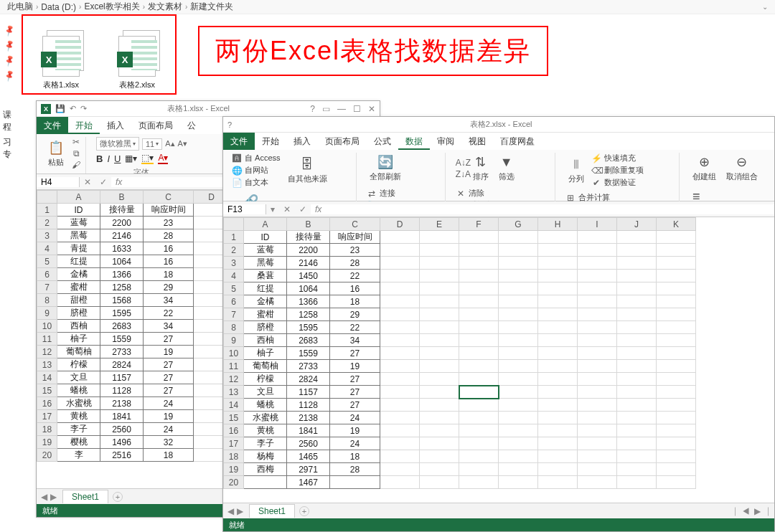 Image resolution: width=775 pixels, height=532 pixels. Describe the element at coordinates (558, 457) in the screenshot. I see `cell-H18` at that location.